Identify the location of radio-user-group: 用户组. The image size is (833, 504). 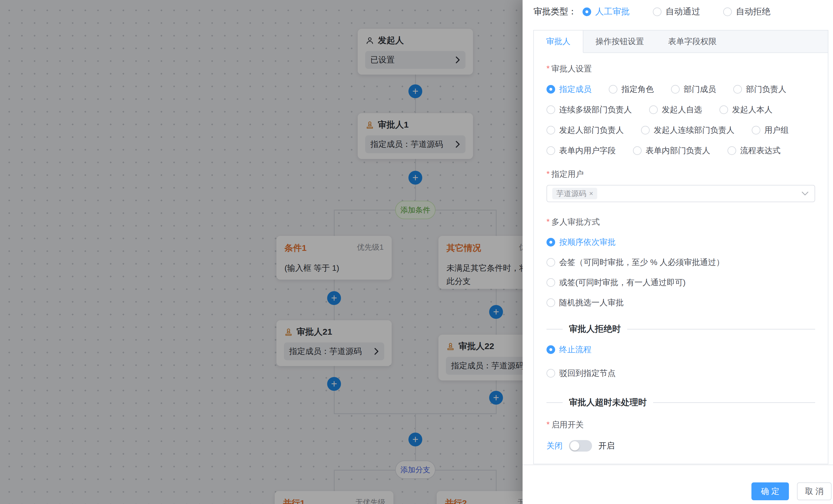
(770, 130).